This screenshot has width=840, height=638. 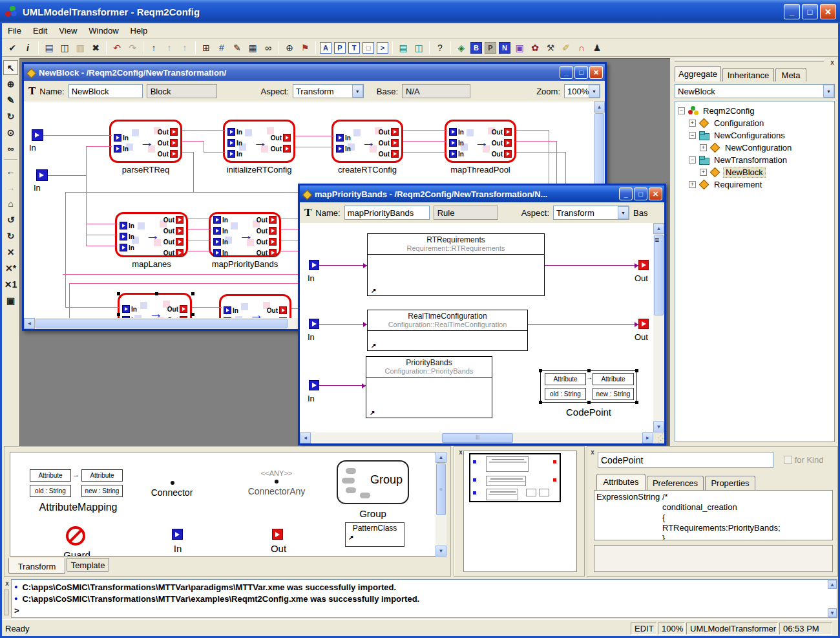 I want to click on tab-properties: Properties, so click(x=730, y=483).